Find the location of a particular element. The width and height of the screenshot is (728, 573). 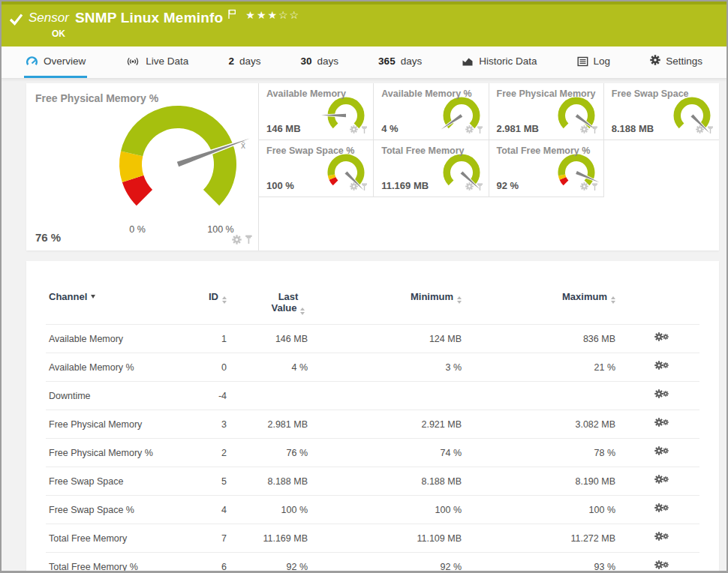

cell-minimum: 2.921 MB is located at coordinates (387, 424).